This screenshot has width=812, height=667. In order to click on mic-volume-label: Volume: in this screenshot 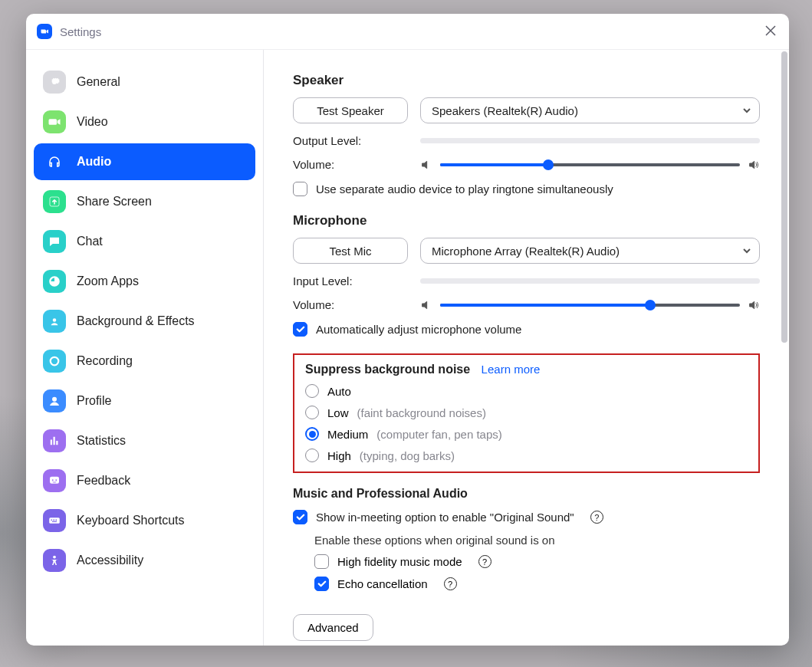, I will do `click(357, 305)`.